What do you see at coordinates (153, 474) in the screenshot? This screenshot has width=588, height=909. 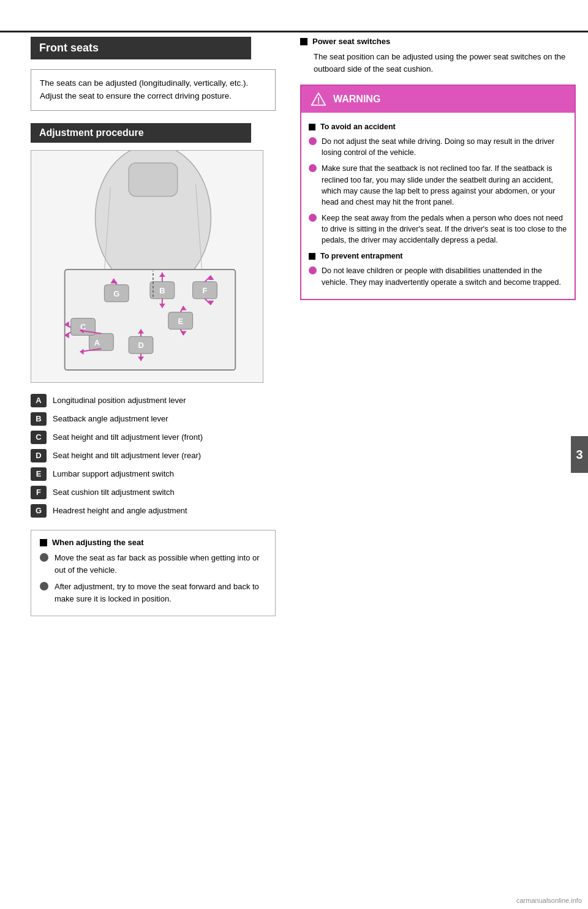 I see `control-label-row-e: ELumbar support adjustment switch` at bounding box center [153, 474].